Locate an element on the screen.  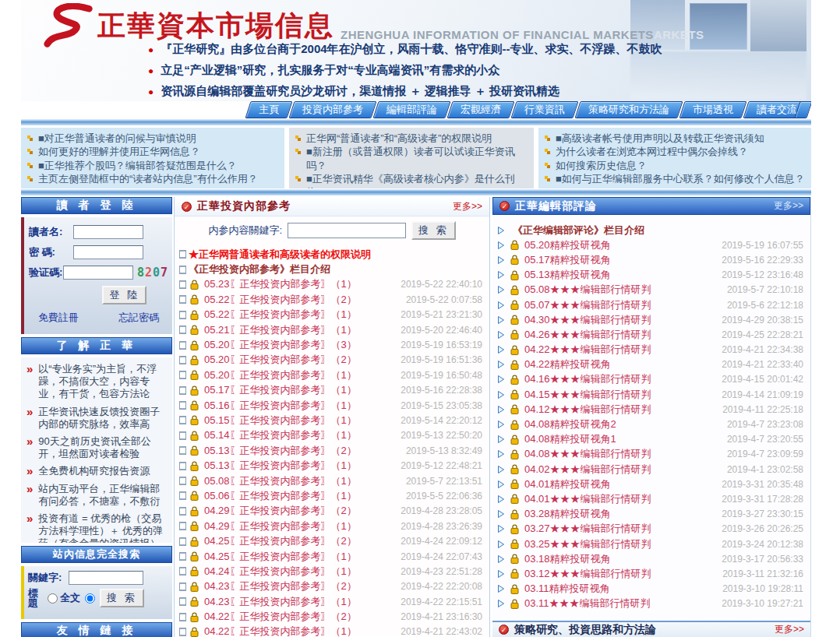
article-link: 04.29〖正华投资内部参考〗（1） is located at coordinates (281, 526).